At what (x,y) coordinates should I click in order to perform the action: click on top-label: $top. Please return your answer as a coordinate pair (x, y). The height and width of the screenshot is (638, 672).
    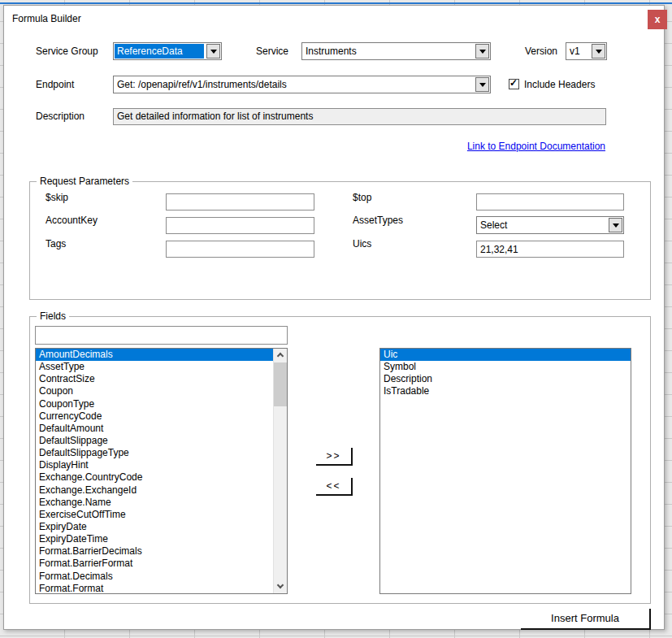
    Looking at the image, I should click on (362, 197).